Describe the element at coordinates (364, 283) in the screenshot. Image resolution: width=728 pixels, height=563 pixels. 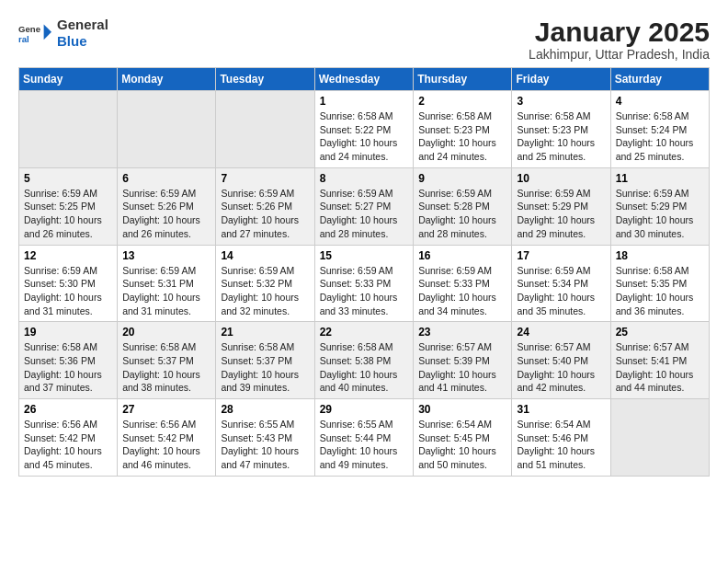
I see `week-row-3: 12Sunrise: 6:59 AM Sunset: 5:30 PM Dayli…` at that location.